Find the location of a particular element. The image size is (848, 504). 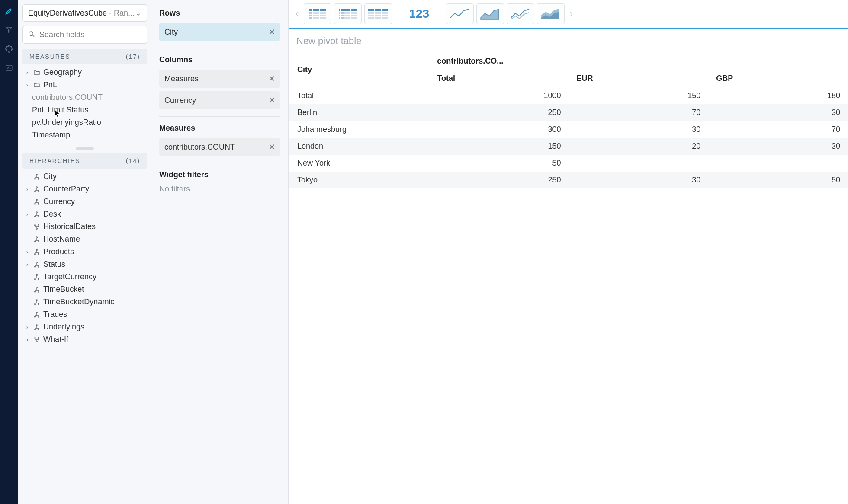

city-hierarchy: City is located at coordinates (85, 176).